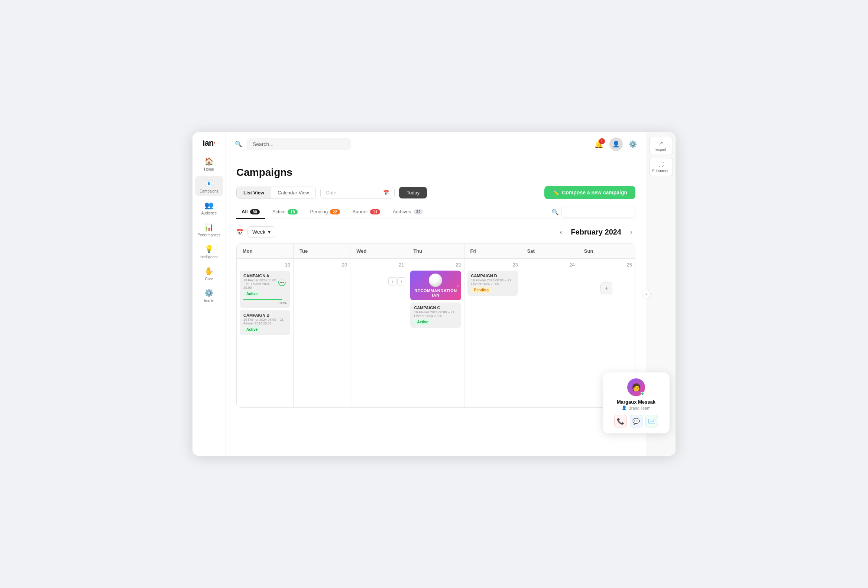 The height and width of the screenshot is (588, 868). Describe the element at coordinates (422, 322) in the screenshot. I see `campaign-c-status: Active` at that location.